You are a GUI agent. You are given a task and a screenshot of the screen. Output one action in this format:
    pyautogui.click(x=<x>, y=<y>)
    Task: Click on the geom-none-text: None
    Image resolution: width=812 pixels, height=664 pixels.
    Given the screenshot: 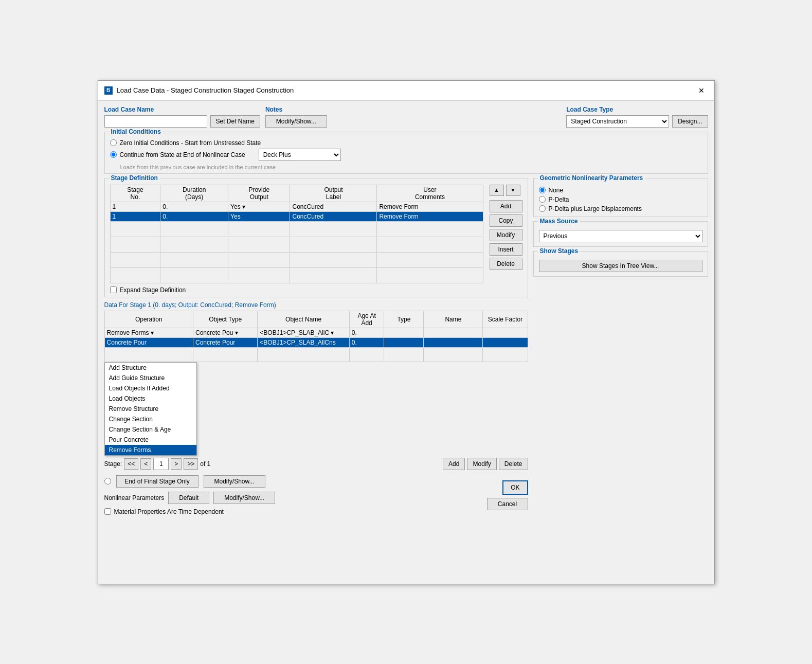 What is the action you would take?
    pyautogui.click(x=556, y=190)
    